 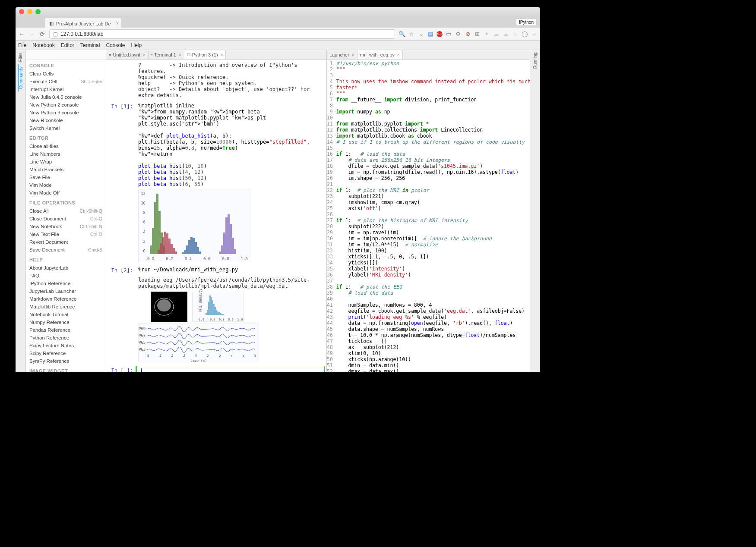 I want to click on palette-item: Close all files, so click(x=66, y=146).